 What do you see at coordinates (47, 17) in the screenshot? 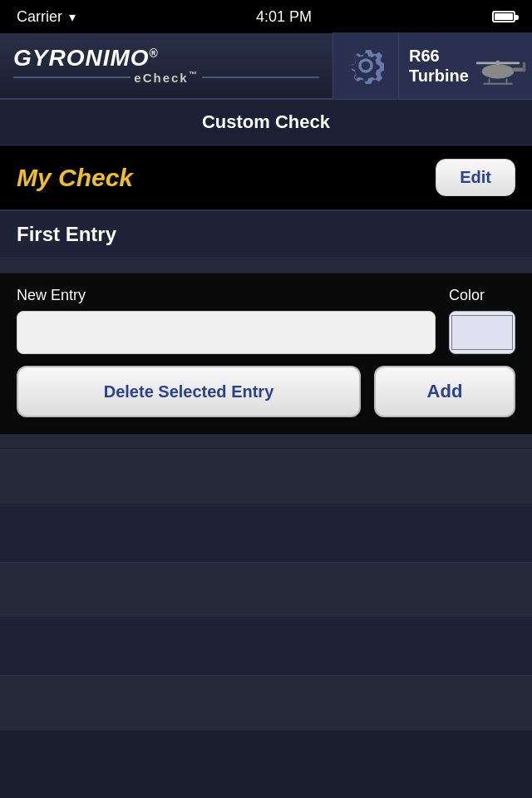
I see `carrier-info: Carrier ▾` at bounding box center [47, 17].